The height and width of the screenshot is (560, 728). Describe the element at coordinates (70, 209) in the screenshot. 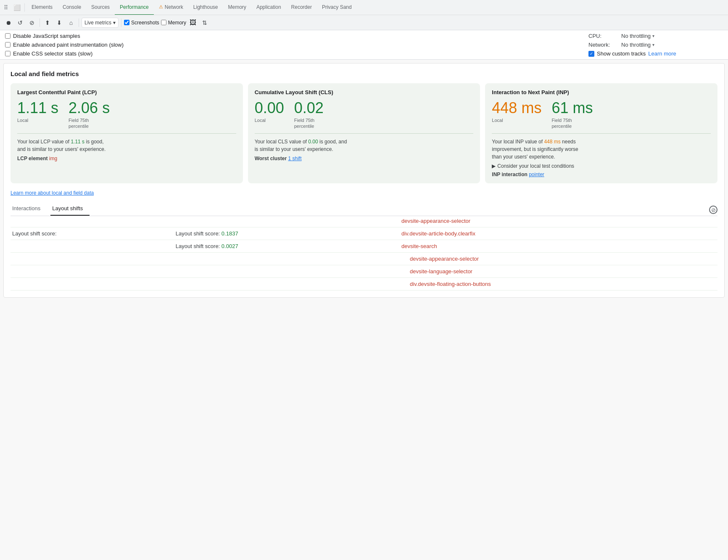

I see `tab-layout-shifts: Layout shifts` at that location.